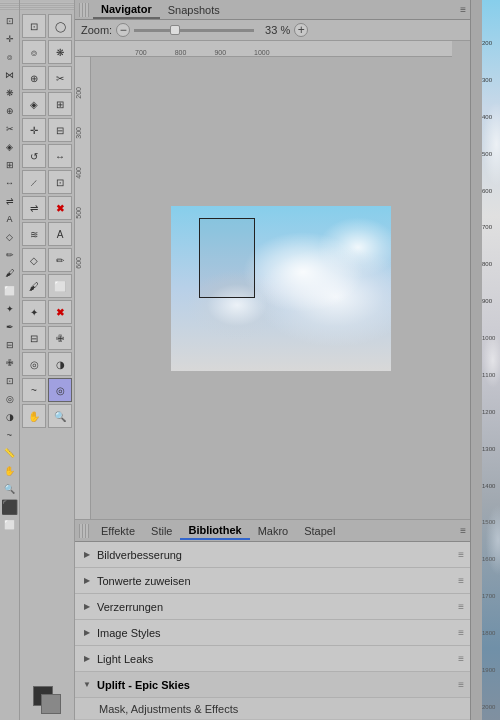  What do you see at coordinates (60, 104) in the screenshot?
I see `tool-align: ⊞` at bounding box center [60, 104].